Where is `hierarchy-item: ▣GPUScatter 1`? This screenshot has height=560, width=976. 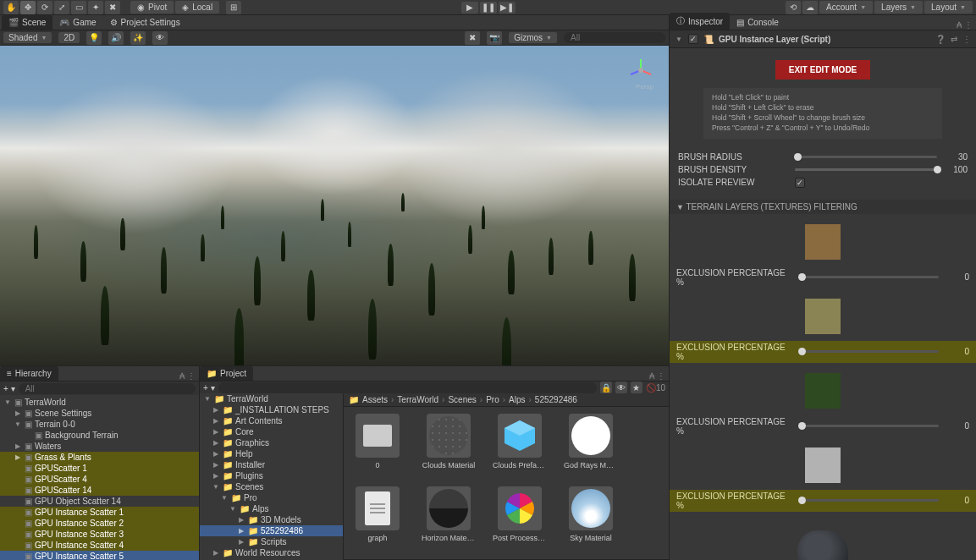
hierarchy-item: ▣GPUScatter 1 is located at coordinates (100, 469).